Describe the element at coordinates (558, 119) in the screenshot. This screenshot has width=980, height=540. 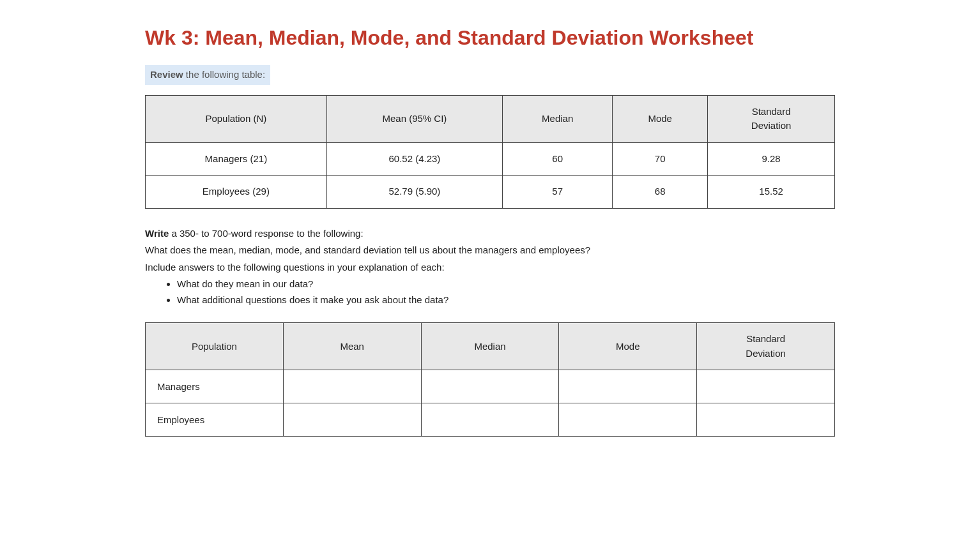
I see `th1-median: Median` at that location.